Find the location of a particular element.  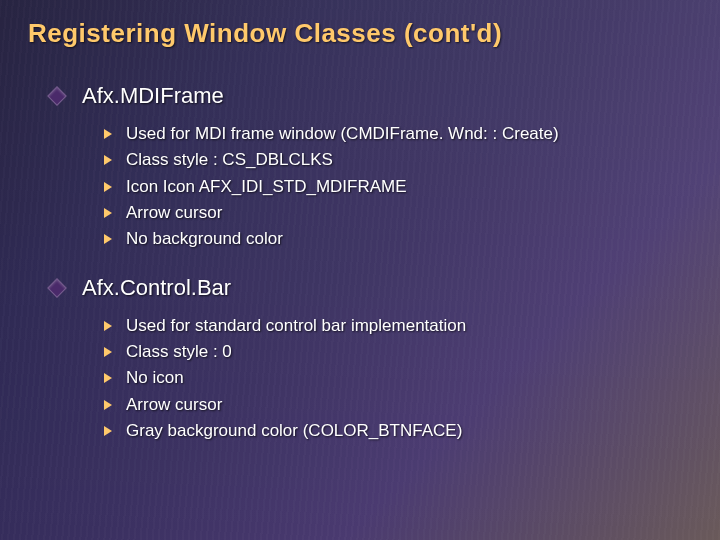

section-heading: Afx.Control.Bar is located at coordinates (156, 288).